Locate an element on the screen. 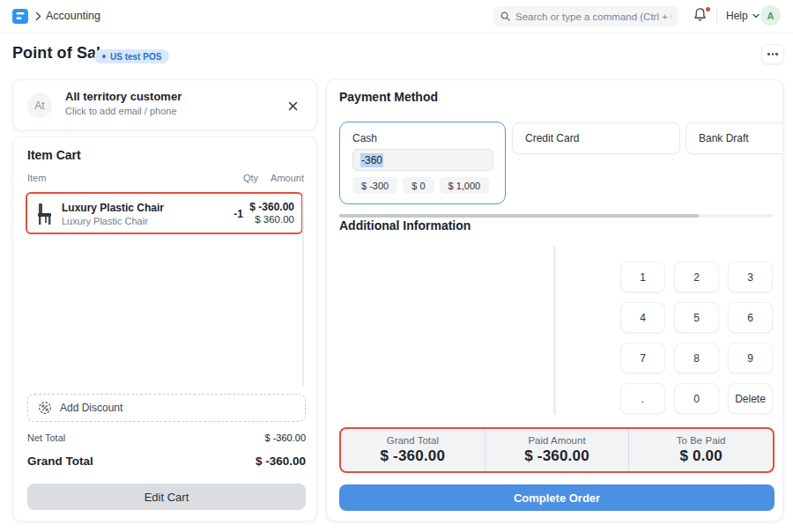 Image resolution: width=793 pixels, height=532 pixels. net-total-label: Net Total is located at coordinates (46, 438).